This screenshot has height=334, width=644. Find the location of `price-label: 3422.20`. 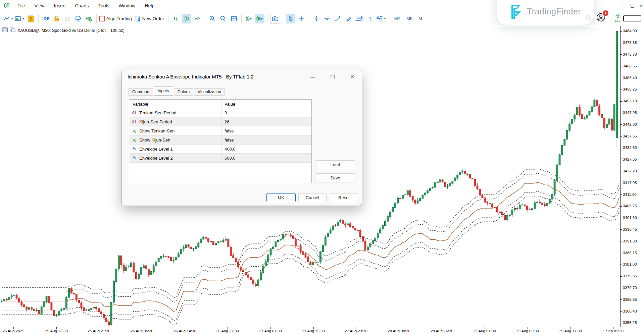

price-label: 3422.20 is located at coordinates (630, 171).